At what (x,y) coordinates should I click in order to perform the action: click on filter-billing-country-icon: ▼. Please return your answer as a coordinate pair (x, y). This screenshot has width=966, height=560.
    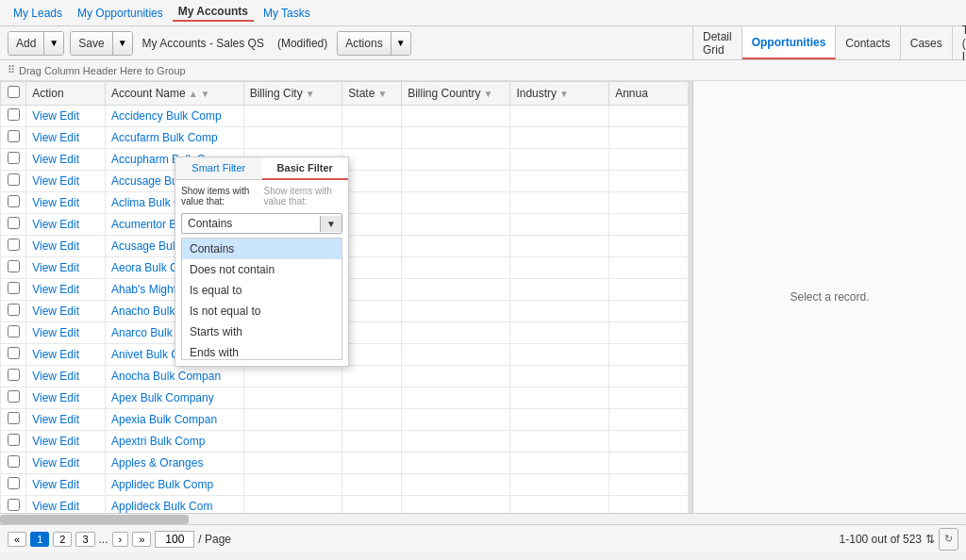
    Looking at the image, I should click on (489, 94).